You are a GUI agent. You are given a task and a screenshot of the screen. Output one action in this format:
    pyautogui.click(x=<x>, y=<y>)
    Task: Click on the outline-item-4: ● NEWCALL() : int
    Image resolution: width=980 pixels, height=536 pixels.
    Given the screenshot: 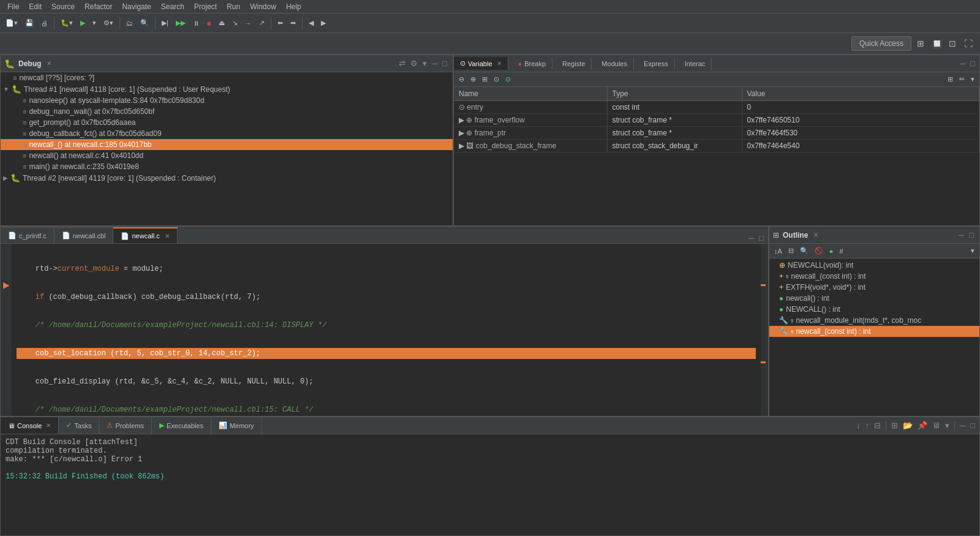 What is the action you would take?
    pyautogui.click(x=875, y=309)
    